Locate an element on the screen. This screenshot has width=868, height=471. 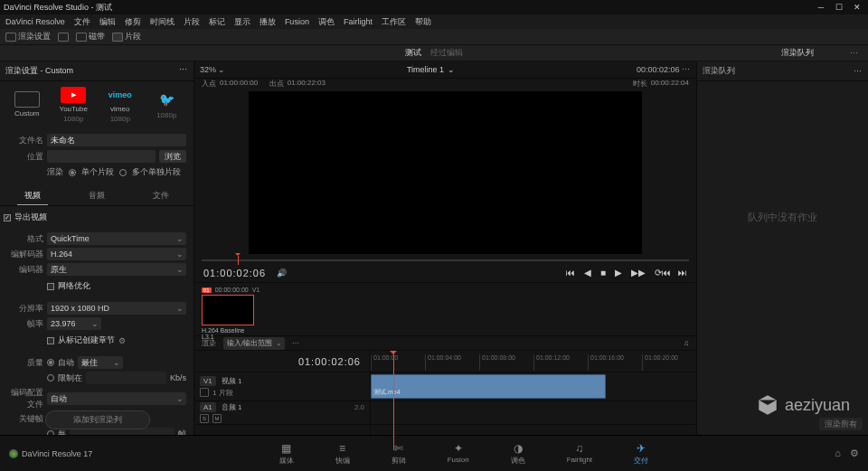
track-header-v1: V1视频 1 1 片段 is located at coordinates (282, 387).